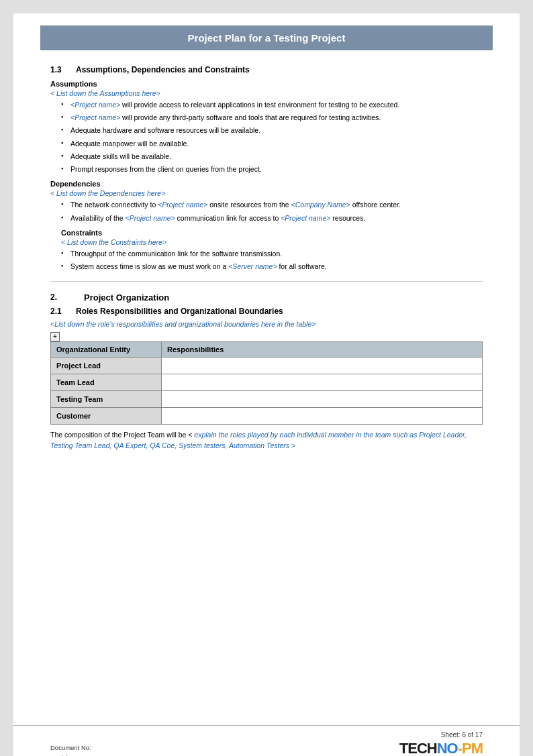 The image size is (533, 756). I want to click on project-name-link-2: <Project name>, so click(305, 218).